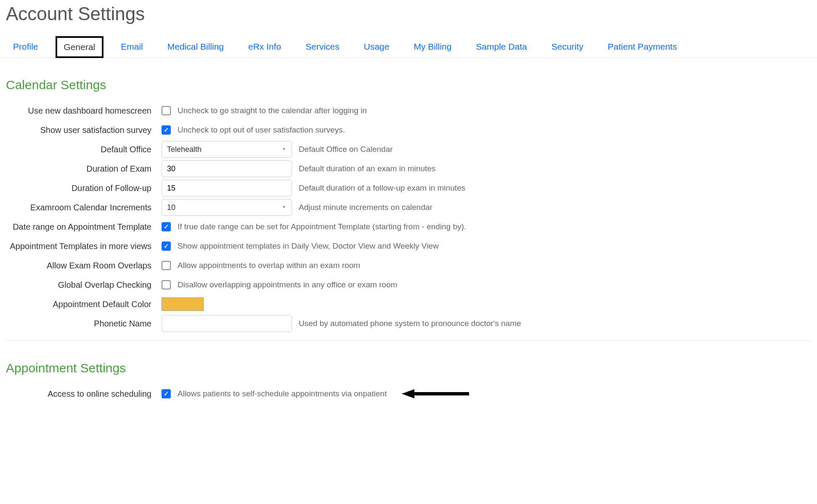 This screenshot has width=817, height=504. What do you see at coordinates (408, 394) in the screenshot?
I see `row-online-scheduling: Access to online scheduling Allows patie…` at bounding box center [408, 394].